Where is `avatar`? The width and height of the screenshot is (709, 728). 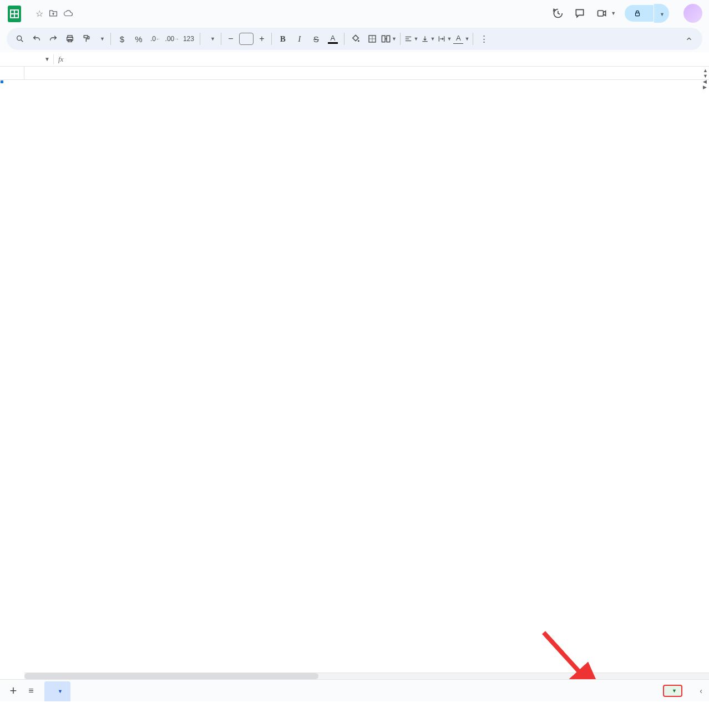 avatar is located at coordinates (693, 13).